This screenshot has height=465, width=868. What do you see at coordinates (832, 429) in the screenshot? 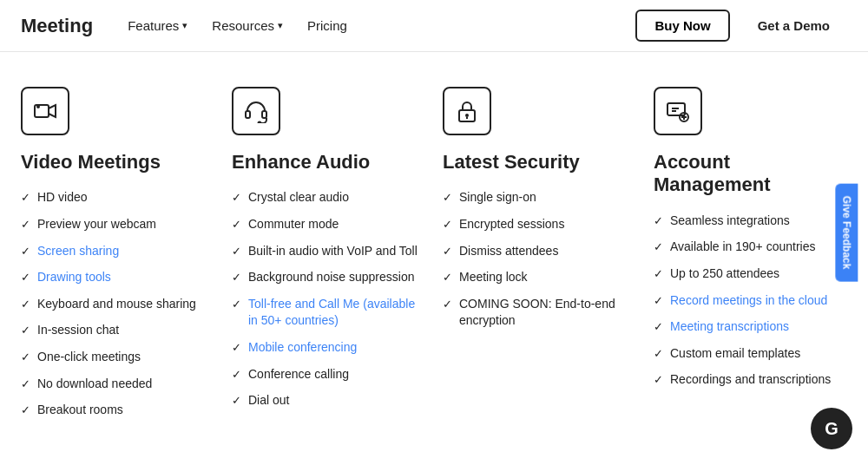
I see `grammarly-button: G` at bounding box center [832, 429].